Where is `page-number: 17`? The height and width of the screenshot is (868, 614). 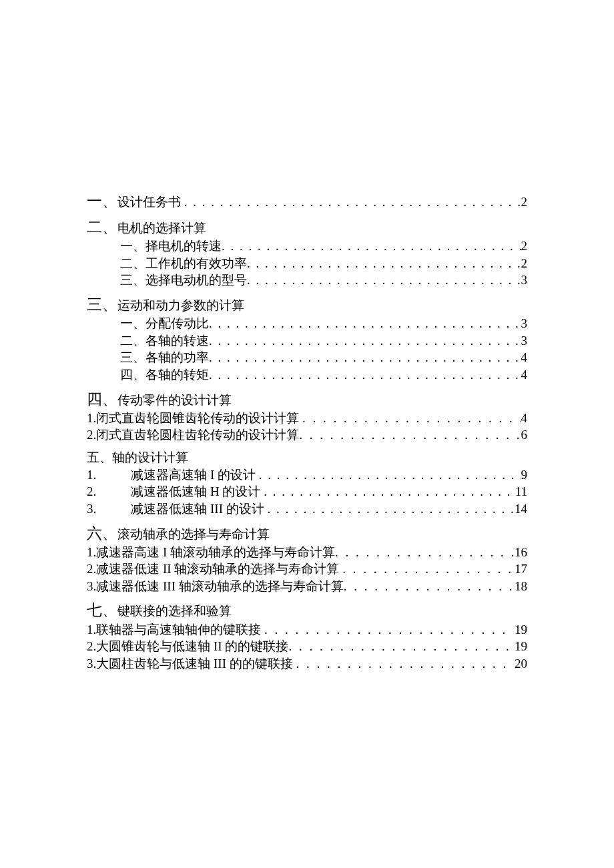
page-number: 17 is located at coordinates (521, 569).